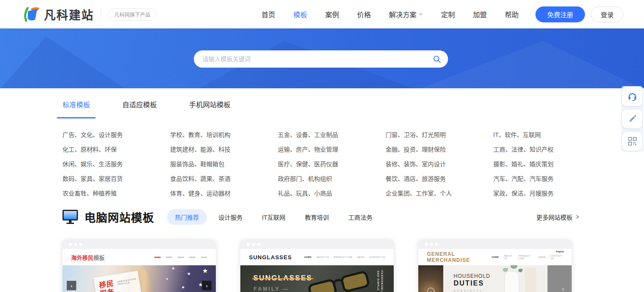 Image resolution: width=644 pixels, height=292 pixels. I want to click on category-link: 医疗、保健、医药仪器, so click(332, 164).